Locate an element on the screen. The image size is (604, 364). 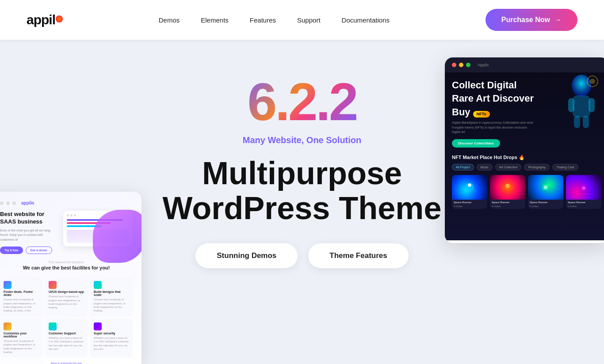
get-demo-button: Get a demo is located at coordinates (39, 250).